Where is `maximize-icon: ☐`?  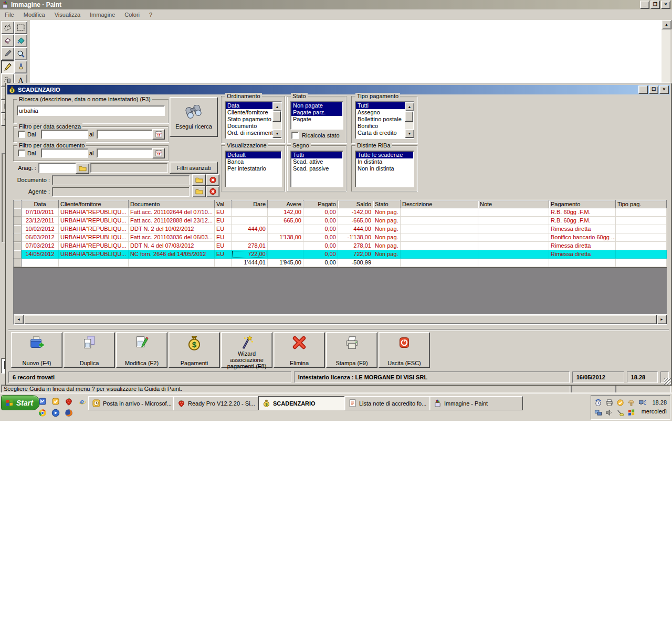 maximize-icon: ☐ is located at coordinates (654, 90).